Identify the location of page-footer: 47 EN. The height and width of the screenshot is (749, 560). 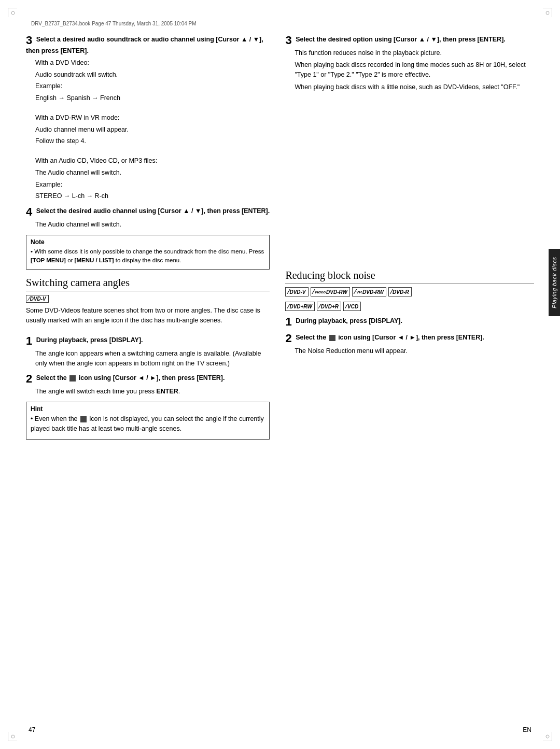
(280, 730).